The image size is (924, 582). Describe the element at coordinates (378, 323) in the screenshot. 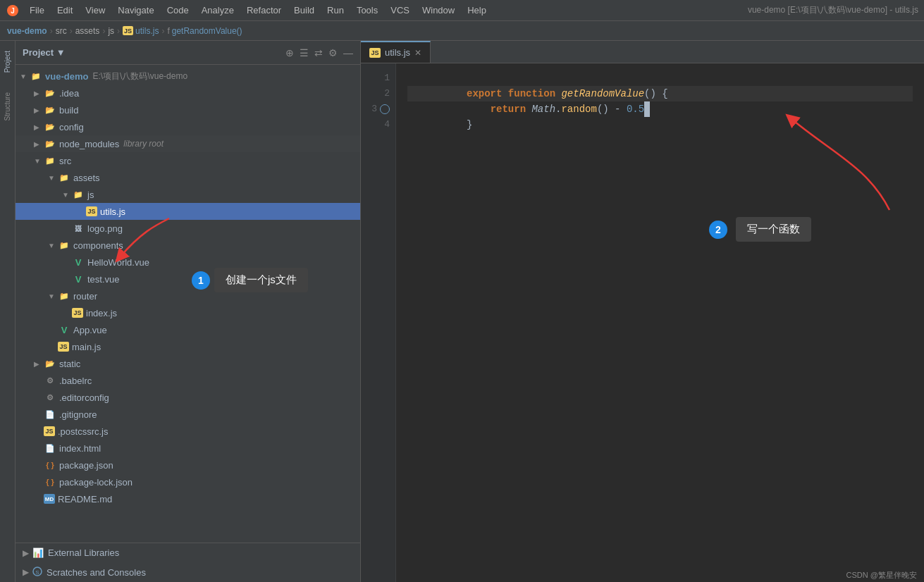

I see `line-numbers: 1 2 3 4` at that location.